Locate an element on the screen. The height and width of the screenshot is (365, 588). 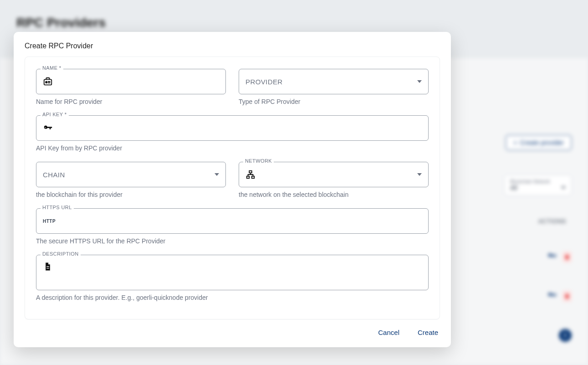
modal-title: Create RPC Provider is located at coordinates (232, 43).